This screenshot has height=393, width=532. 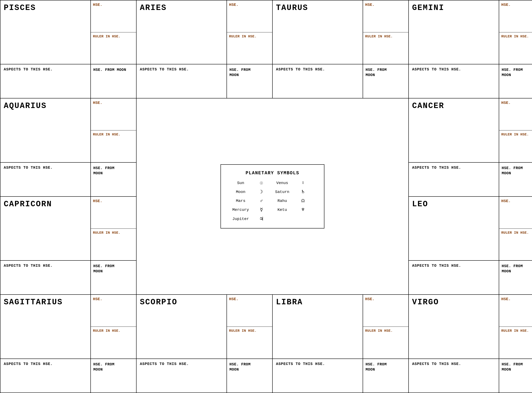 I want to click on taurus-aspects-label: ASPECTS TO THIS HSE., so click(x=300, y=69).